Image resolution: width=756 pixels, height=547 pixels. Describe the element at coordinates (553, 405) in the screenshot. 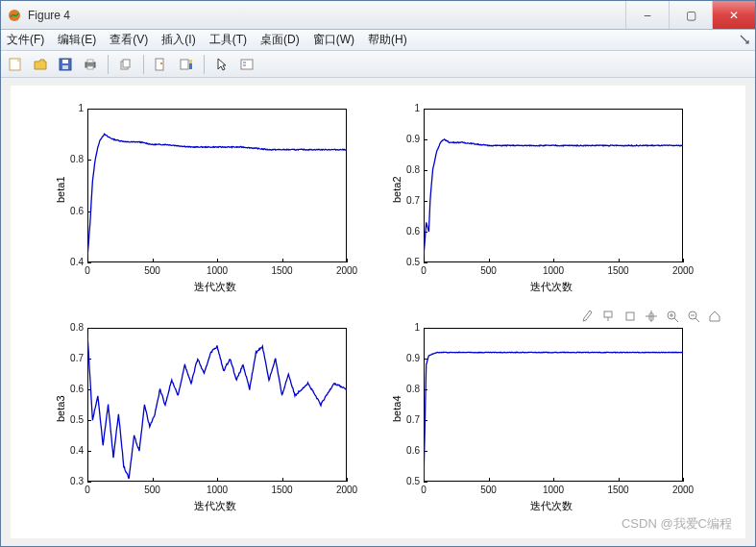

I see `line-plot` at that location.